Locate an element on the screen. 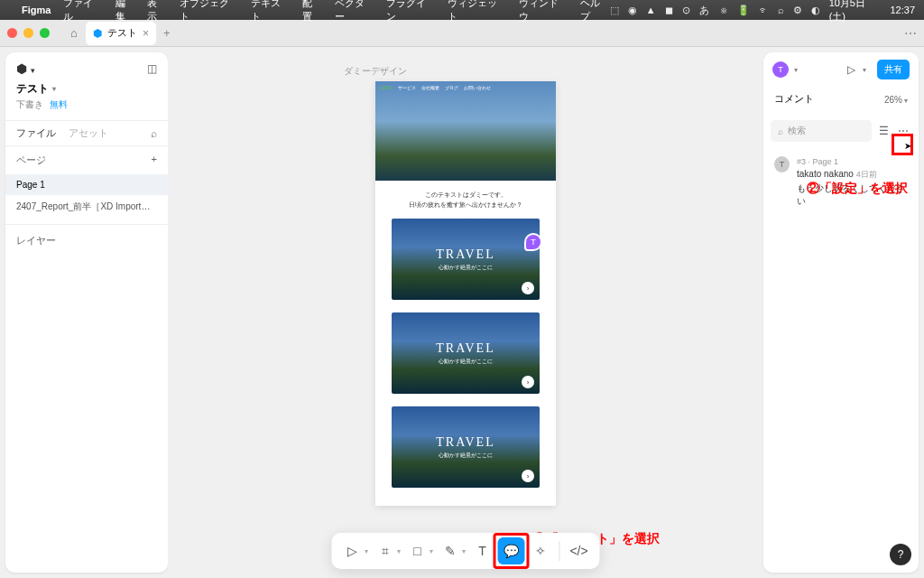  frame-tool: ⌗ is located at coordinates (385, 551).